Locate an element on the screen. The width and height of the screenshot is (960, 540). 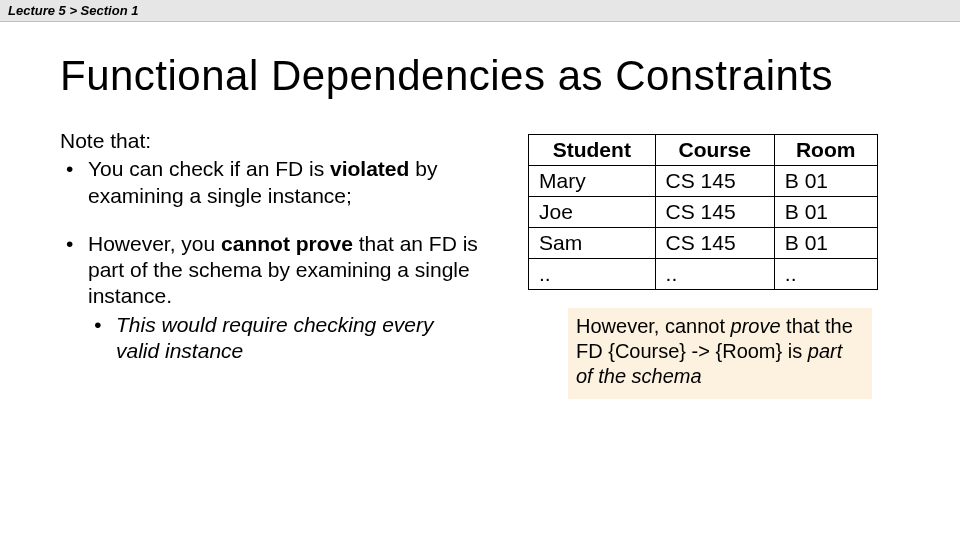
table-header-row: Student Course Room is located at coordinates (704, 150).